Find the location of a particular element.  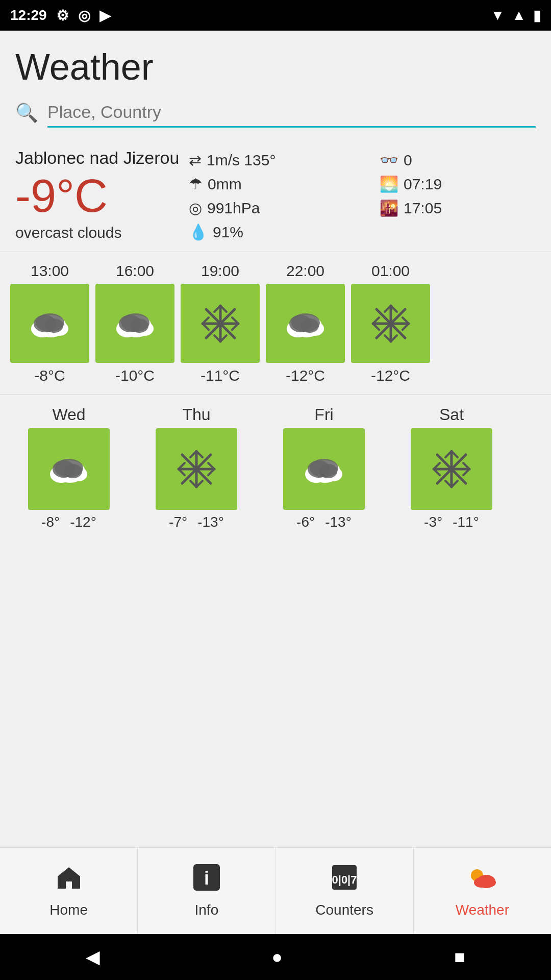

daily-high: -11° is located at coordinates (466, 522).